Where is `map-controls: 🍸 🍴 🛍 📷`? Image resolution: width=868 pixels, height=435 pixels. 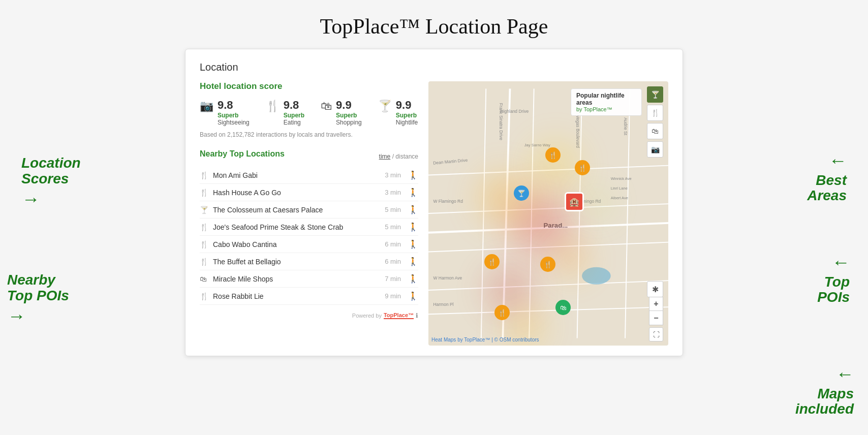 map-controls: 🍸 🍴 🛍 📷 is located at coordinates (655, 122).